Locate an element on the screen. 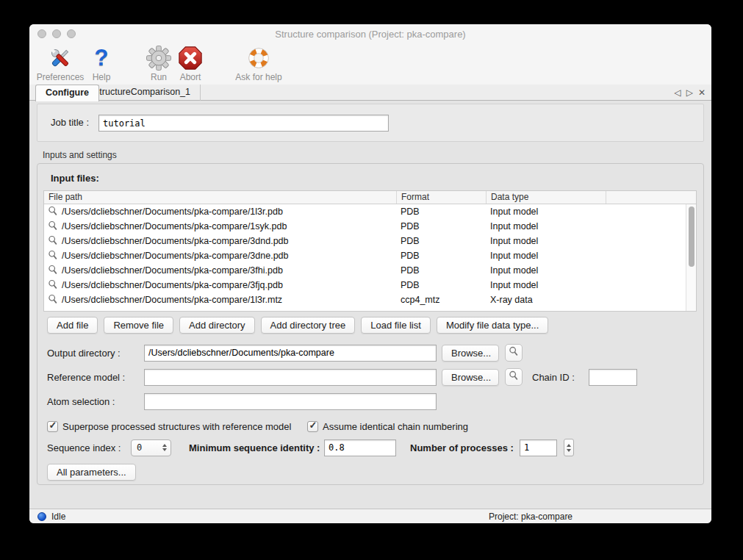  output-directory-row: Output directory : Browse... is located at coordinates (370, 353).